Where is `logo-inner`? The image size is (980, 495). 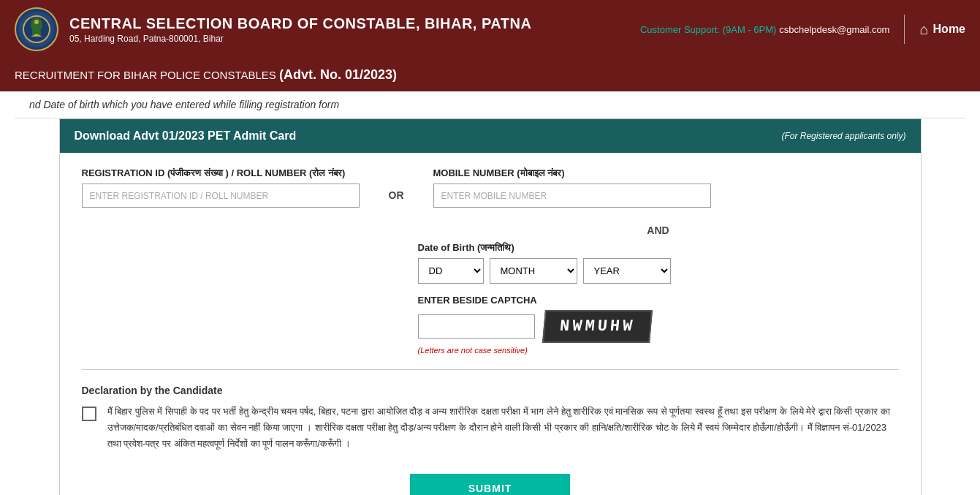 logo-inner is located at coordinates (37, 29).